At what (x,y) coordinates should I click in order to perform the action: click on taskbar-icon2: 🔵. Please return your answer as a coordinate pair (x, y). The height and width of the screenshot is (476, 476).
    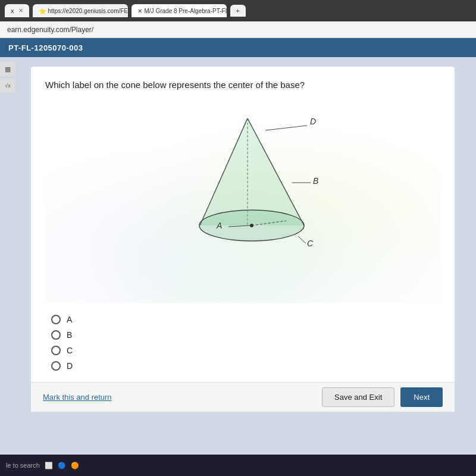
    Looking at the image, I should click on (62, 465).